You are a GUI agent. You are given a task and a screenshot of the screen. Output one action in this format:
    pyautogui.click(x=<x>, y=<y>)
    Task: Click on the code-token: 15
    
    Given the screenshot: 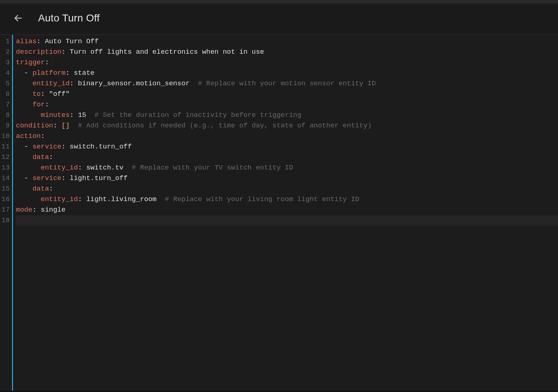 What is the action you would take?
    pyautogui.click(x=82, y=115)
    